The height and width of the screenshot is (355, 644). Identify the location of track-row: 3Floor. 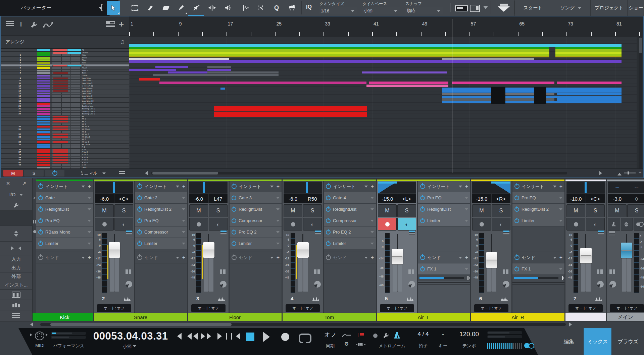
(65, 60).